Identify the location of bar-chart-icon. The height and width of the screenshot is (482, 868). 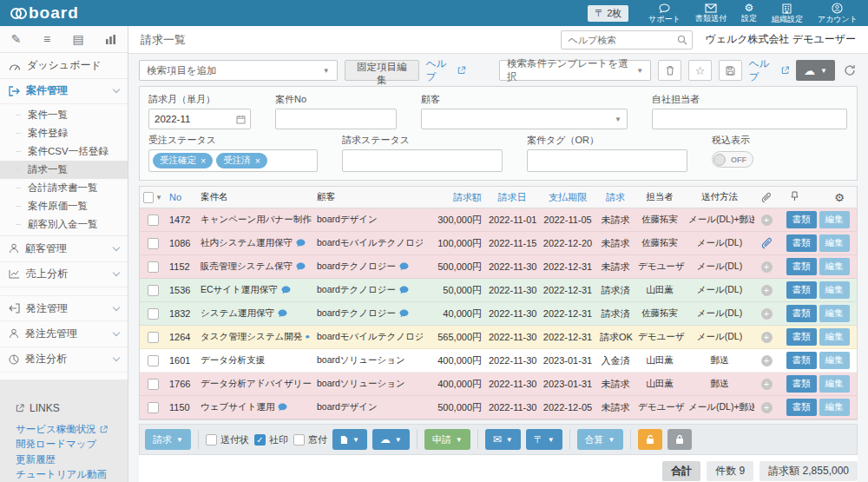
(111, 40).